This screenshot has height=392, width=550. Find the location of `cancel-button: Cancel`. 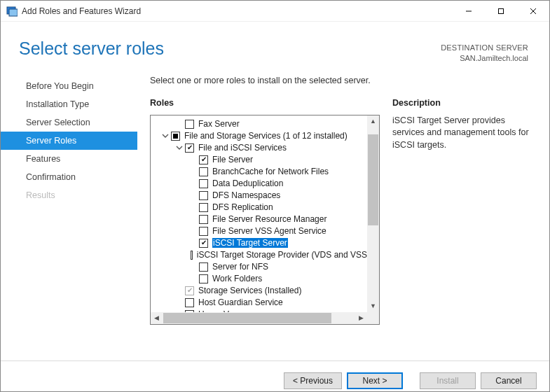

cancel-button: Cancel is located at coordinates (509, 381).